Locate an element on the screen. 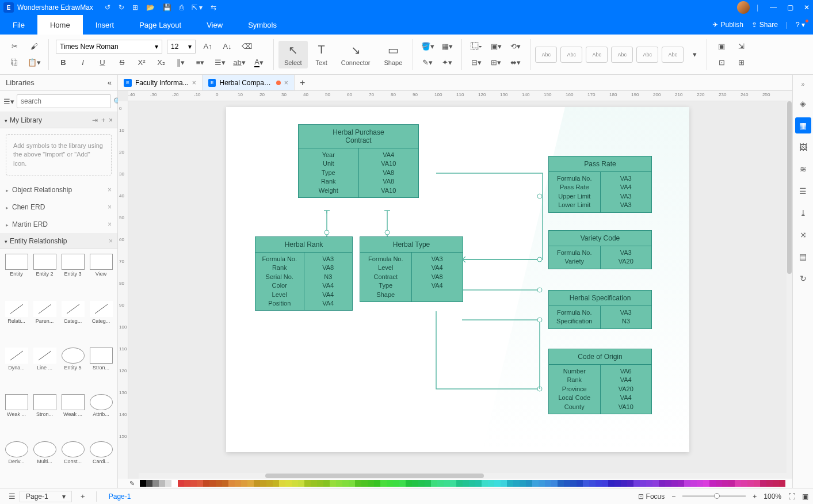 The height and width of the screenshot is (504, 813). line-style-icon: ✦▾ is located at coordinates (447, 63).